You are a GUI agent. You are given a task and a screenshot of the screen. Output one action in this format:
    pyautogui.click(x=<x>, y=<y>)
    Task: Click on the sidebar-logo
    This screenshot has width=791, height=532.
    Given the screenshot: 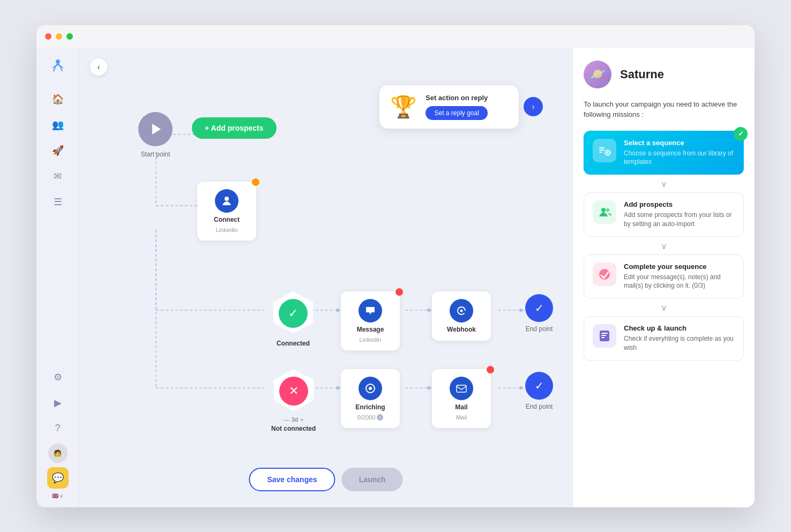 What is the action you would take?
    pyautogui.click(x=58, y=66)
    